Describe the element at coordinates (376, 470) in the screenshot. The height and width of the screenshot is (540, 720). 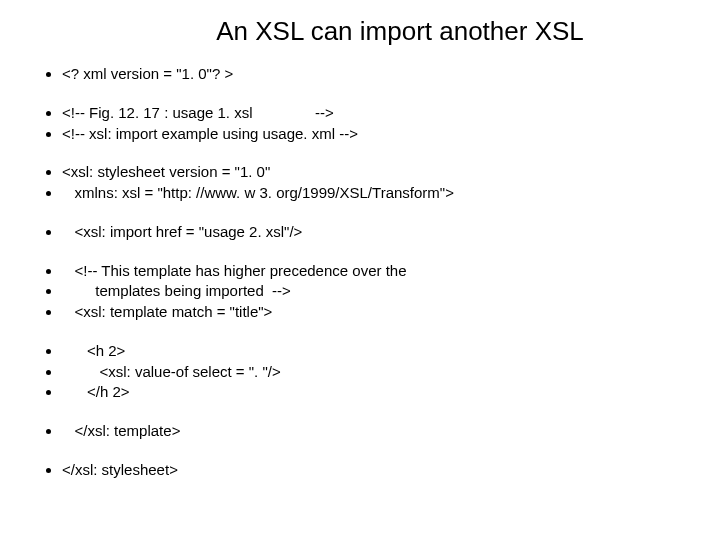
I see `code-line: </xsl: stylesheet>` at that location.